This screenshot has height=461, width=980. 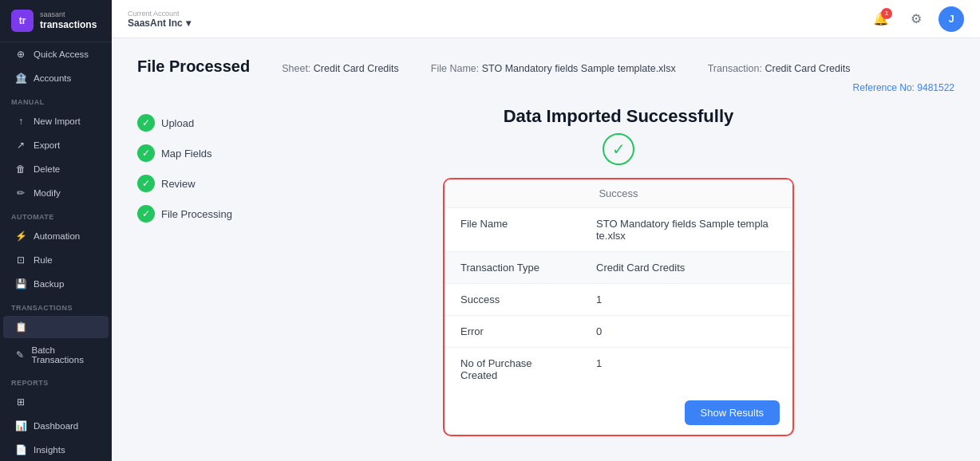 I want to click on sidebar-item-delete: 🗑 Delete, so click(x=56, y=169).